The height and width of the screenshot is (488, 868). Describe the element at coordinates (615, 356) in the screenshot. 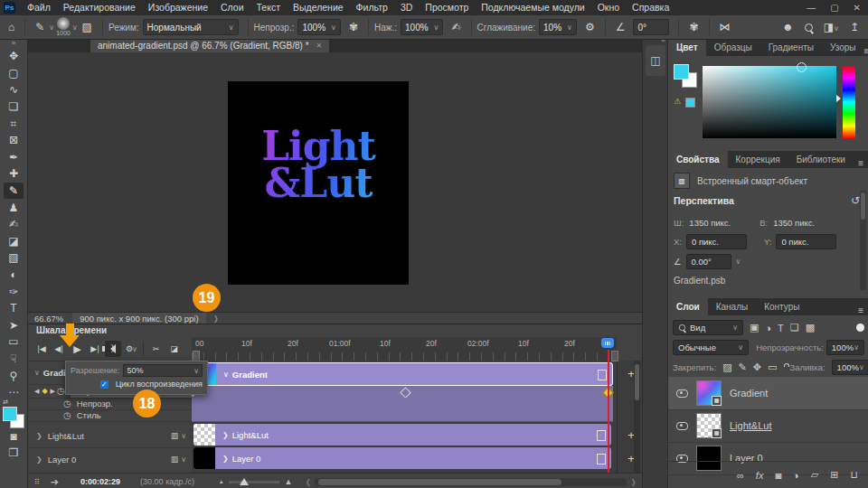

I see `work-area-end-handle` at that location.